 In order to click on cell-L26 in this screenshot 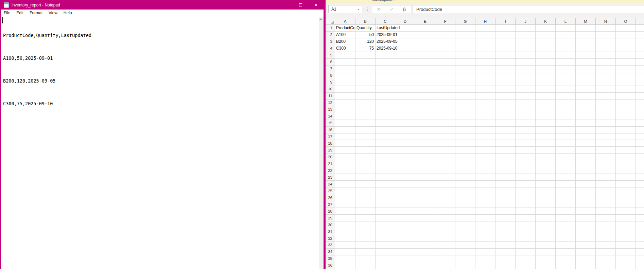, I will do `click(565, 198)`.